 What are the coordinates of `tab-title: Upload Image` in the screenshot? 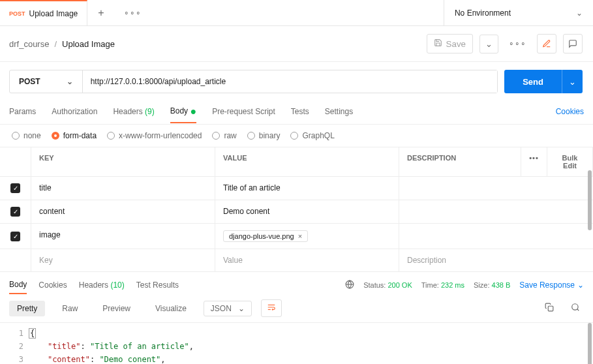 It's located at (53, 14).